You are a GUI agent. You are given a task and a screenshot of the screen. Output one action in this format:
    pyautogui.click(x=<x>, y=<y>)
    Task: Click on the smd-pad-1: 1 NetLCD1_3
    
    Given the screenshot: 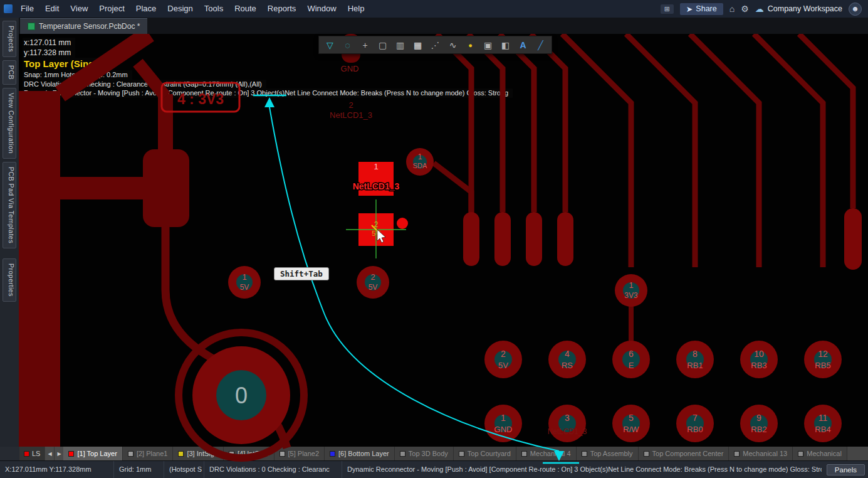 What is the action you would take?
    pyautogui.click(x=376, y=179)
    